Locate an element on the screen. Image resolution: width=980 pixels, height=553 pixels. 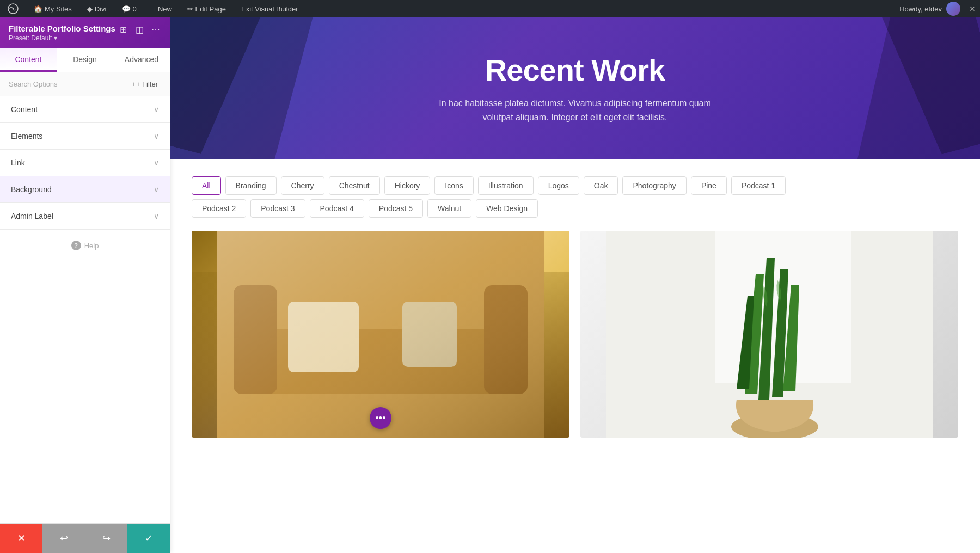
admin-bar-new: + New is located at coordinates (162, 9).